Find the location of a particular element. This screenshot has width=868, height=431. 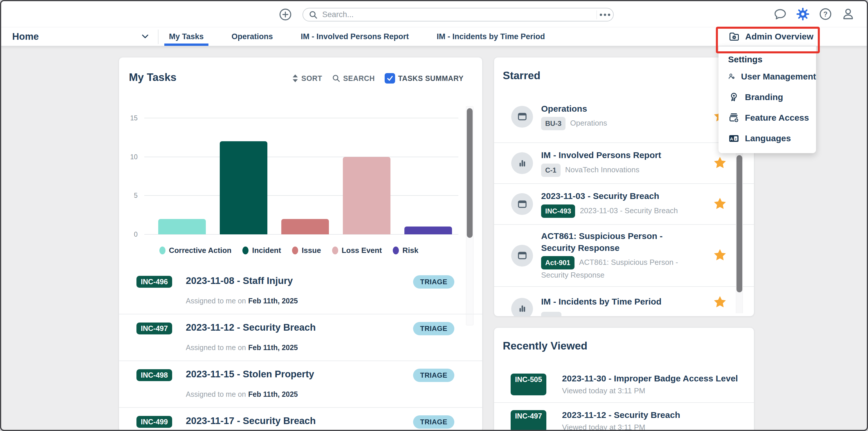

legend-item-loss-event: Loss Event is located at coordinates (357, 251).